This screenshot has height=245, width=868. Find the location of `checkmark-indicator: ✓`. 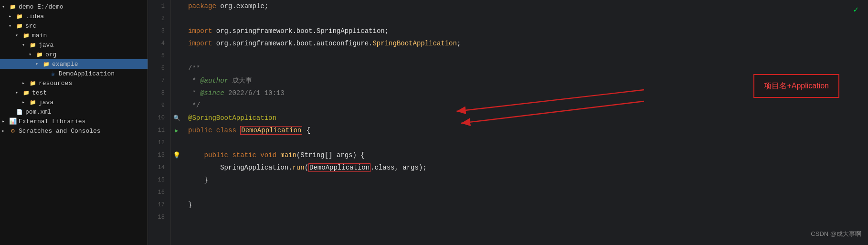

checkmark-indicator: ✓ is located at coordinates (856, 10).